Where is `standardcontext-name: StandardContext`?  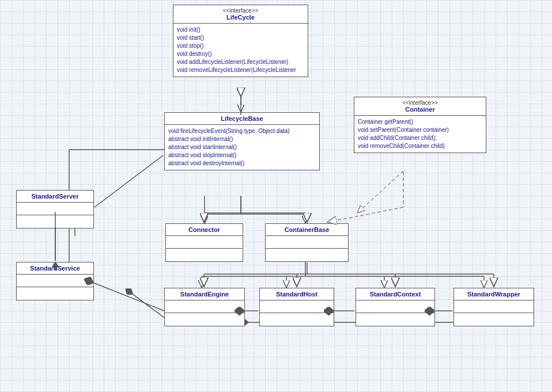 standardcontext-name: StandardContext is located at coordinates (395, 294).